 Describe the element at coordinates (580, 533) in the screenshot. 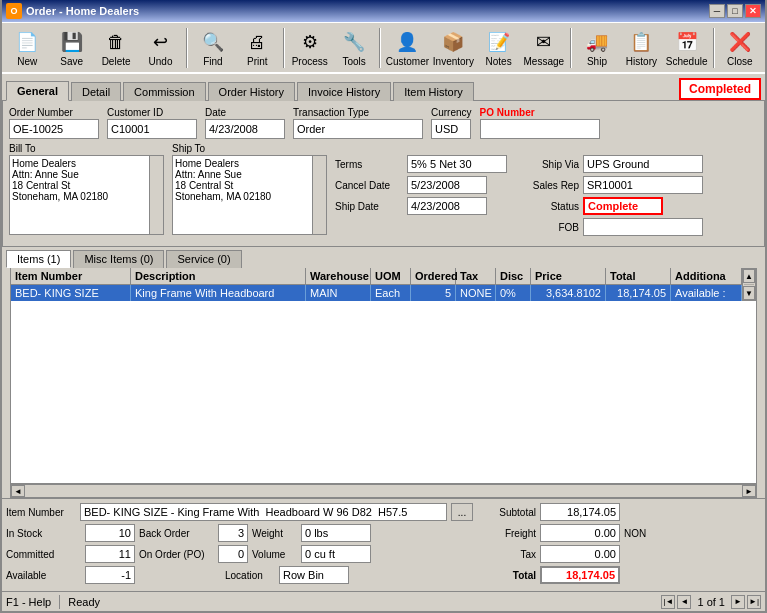

I see `freight-field` at that location.